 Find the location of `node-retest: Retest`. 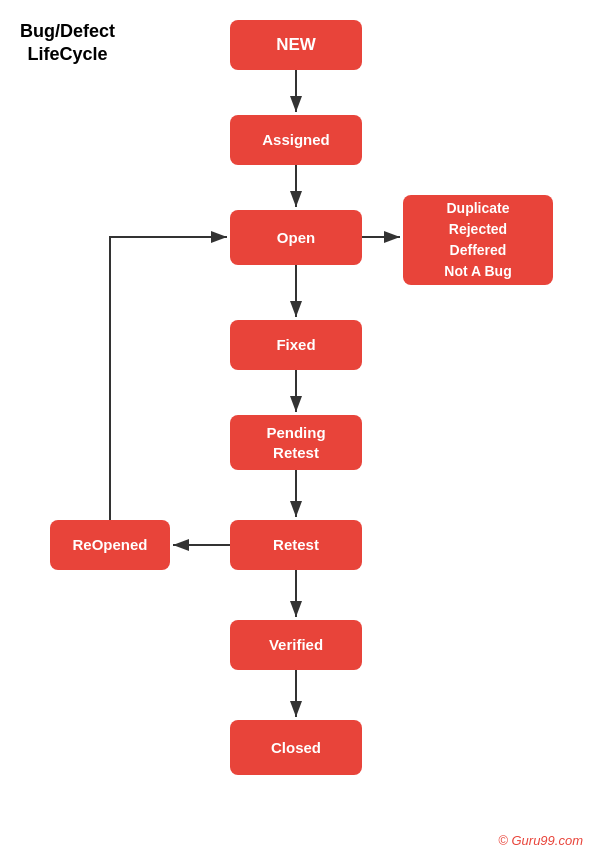

node-retest: Retest is located at coordinates (296, 545).